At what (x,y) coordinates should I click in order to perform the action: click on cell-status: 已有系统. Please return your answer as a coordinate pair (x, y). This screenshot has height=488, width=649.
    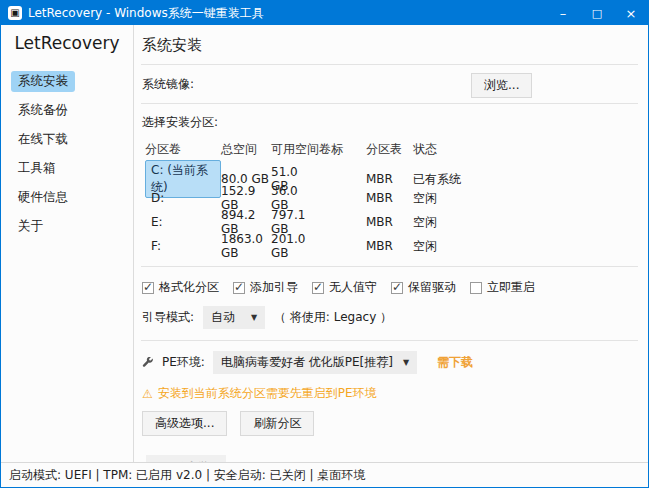
    Looking at the image, I should click on (526, 180).